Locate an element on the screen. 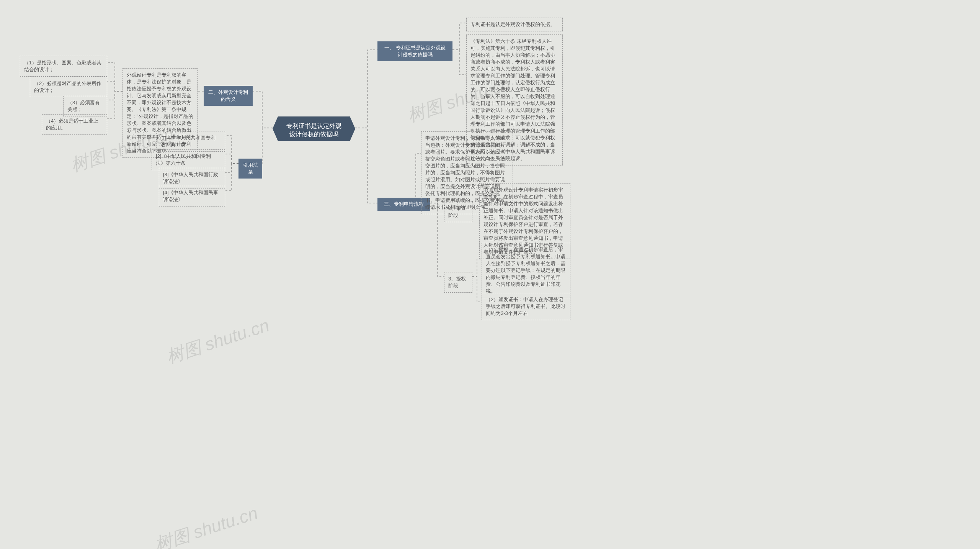 This screenshot has height=549, width=980. branch-4-leaf-3: [4]《中华人民共和国民事诉讼法》 is located at coordinates (192, 196).